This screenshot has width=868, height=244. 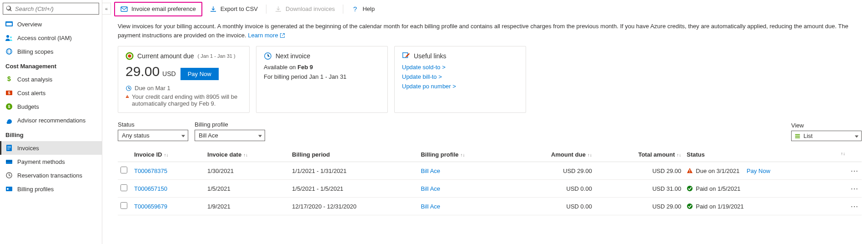 What do you see at coordinates (9, 175) in the screenshot?
I see `reservation-icon` at bounding box center [9, 175].